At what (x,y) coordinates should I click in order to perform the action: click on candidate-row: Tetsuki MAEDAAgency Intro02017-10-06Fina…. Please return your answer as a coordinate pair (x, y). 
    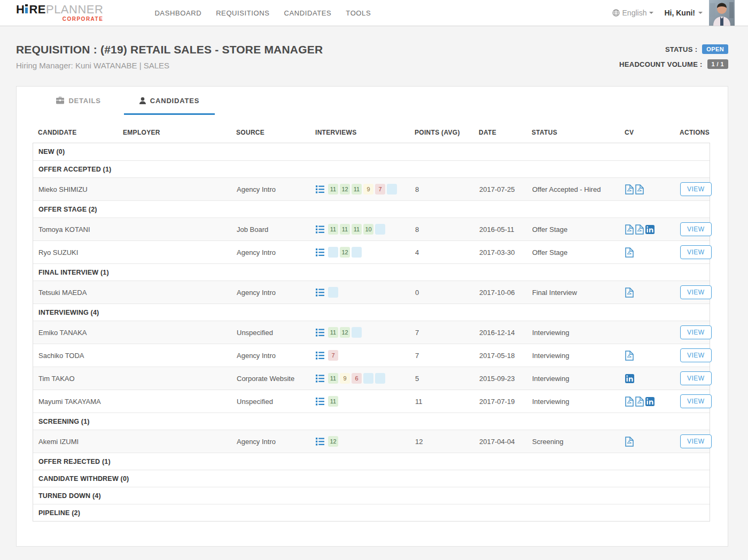
    Looking at the image, I should click on (371, 292).